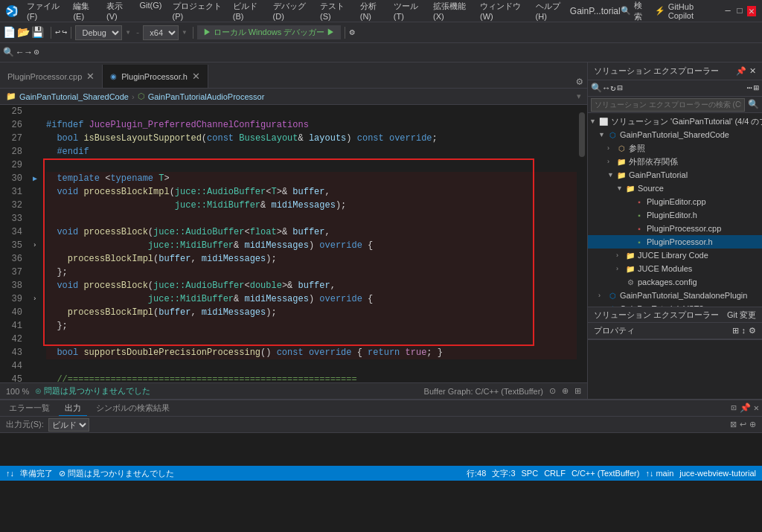 This screenshot has width=762, height=532. What do you see at coordinates (151, 11) in the screenshot?
I see `menu-git: Git(G)` at bounding box center [151, 11].